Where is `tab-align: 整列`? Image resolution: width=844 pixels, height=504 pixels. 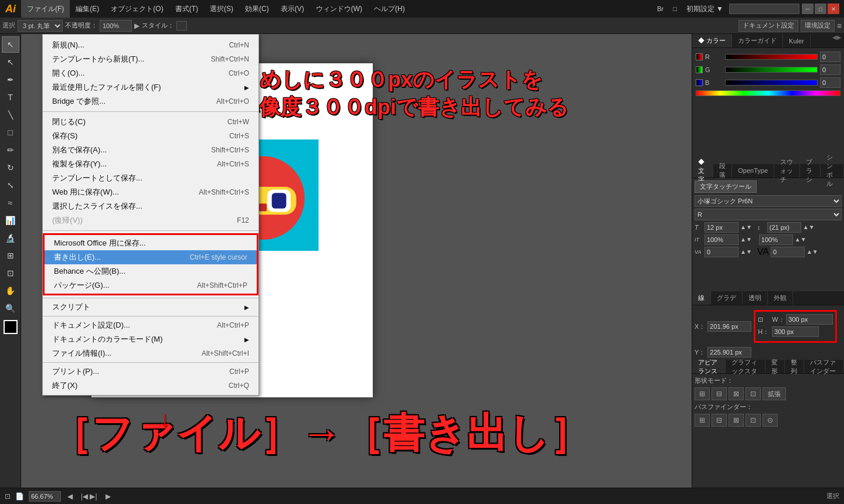
tab-align: 整列 is located at coordinates (795, 367).